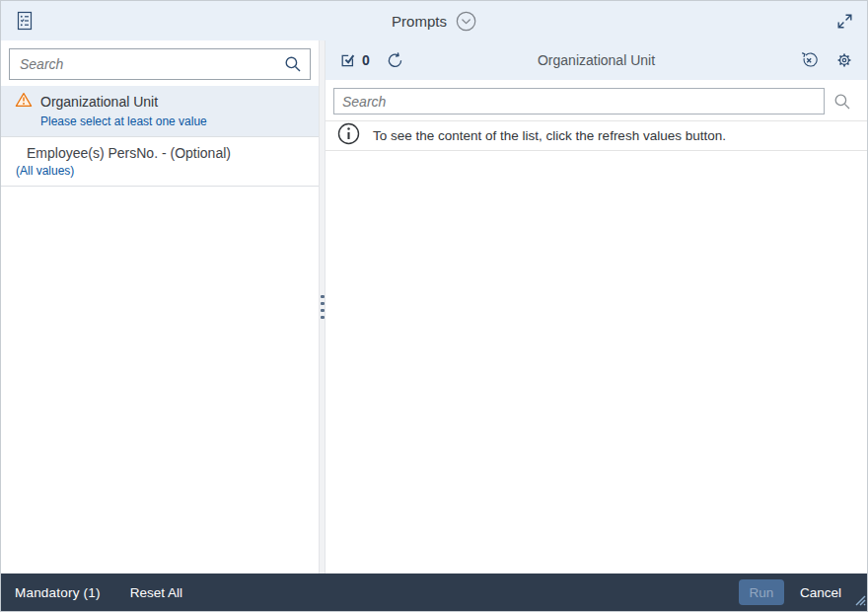 Image resolution: width=868 pixels, height=612 pixels. Describe the element at coordinates (596, 60) in the screenshot. I see `value-panel-title: Organizational Unit` at that location.